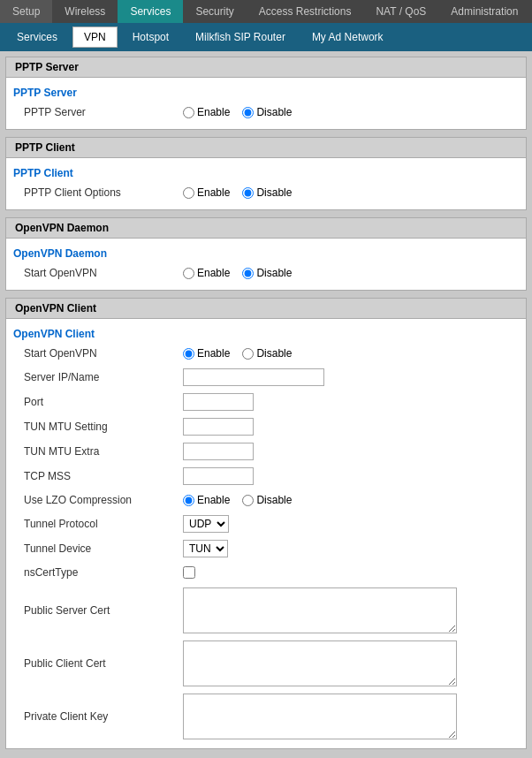 This screenshot has width=532, height=758. Describe the element at coordinates (266, 37) in the screenshot. I see `sub-navigation: Services VPN Hotspot Milkfish SIP Router…` at that location.